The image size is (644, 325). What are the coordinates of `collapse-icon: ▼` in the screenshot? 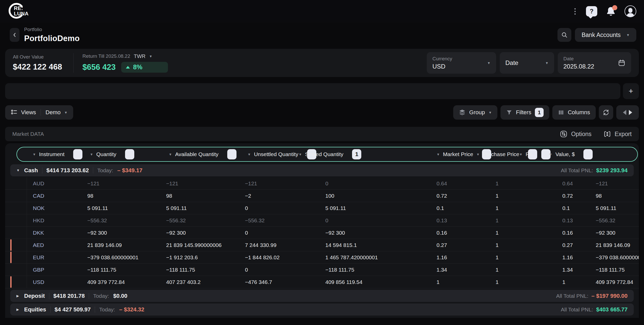 It's located at (18, 170).